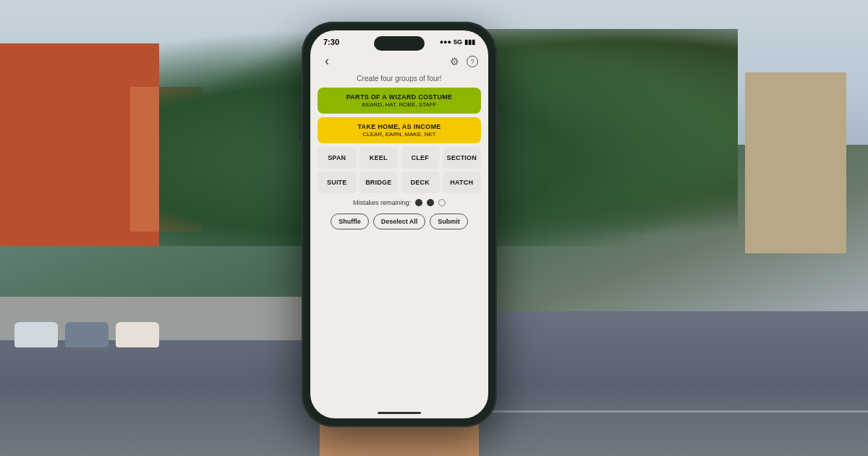 This screenshot has width=868, height=456. What do you see at coordinates (300, 104) in the screenshot?
I see `volume-up-button` at bounding box center [300, 104].